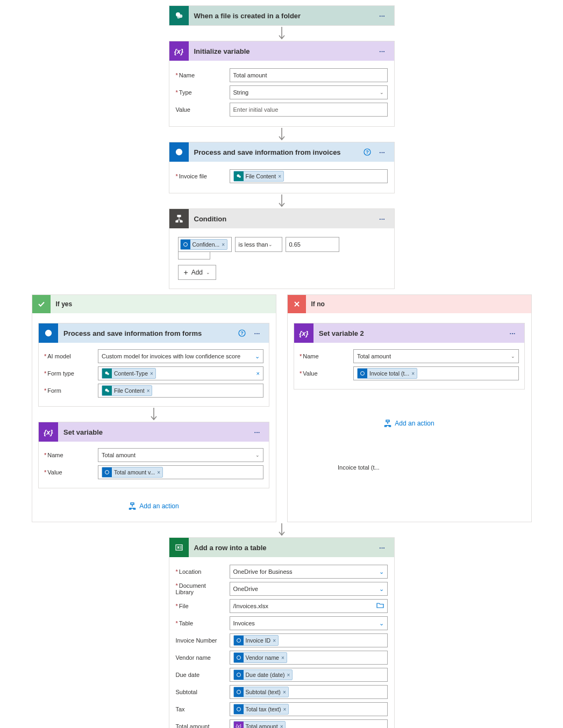 This screenshot has height=728, width=563. I want to click on name-label: Name, so click(69, 455).